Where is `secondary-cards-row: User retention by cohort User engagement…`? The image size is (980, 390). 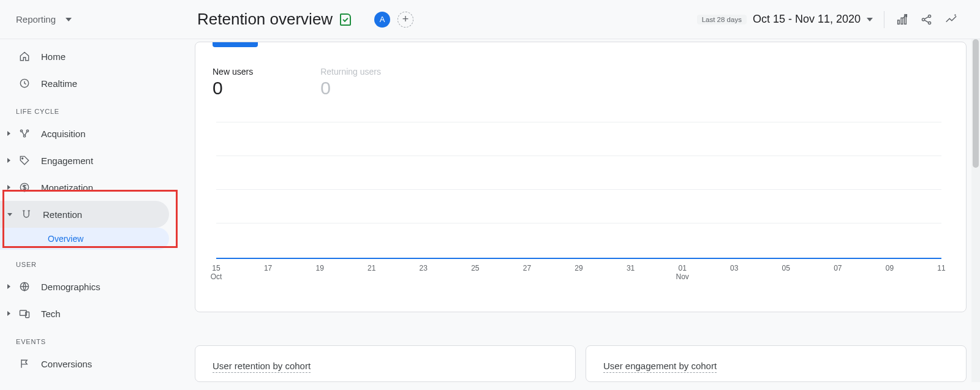 secondary-cards-row: User retention by cohort User engagement… is located at coordinates (581, 364).